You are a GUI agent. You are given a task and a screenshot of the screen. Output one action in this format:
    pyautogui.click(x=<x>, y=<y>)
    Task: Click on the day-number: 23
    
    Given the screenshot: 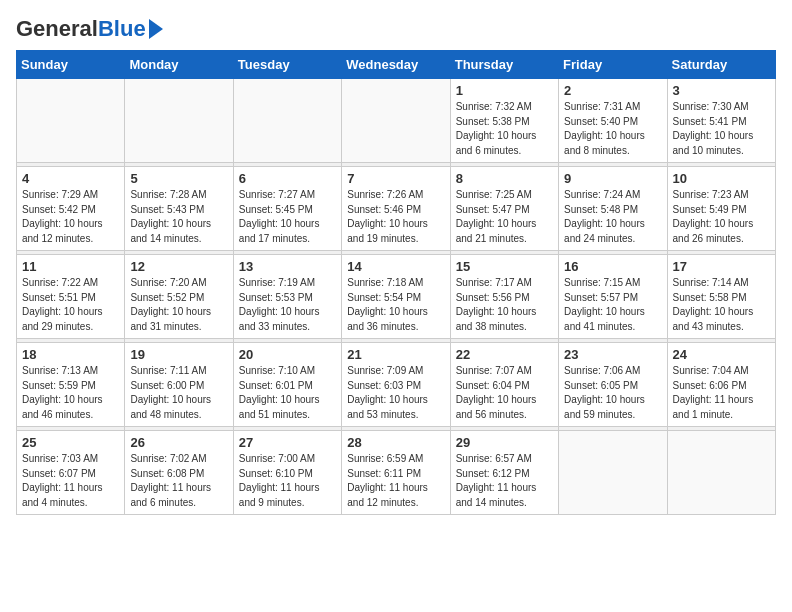 What is the action you would take?
    pyautogui.click(x=612, y=354)
    